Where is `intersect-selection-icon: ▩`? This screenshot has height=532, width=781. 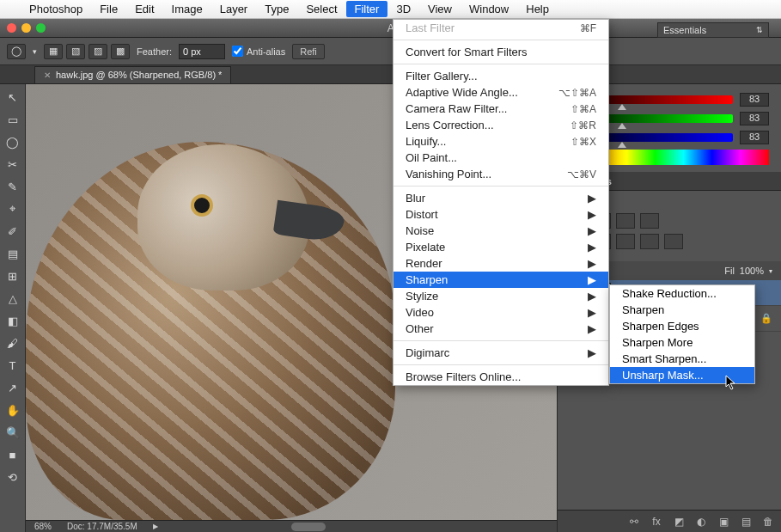
intersect-selection-icon: ▩ is located at coordinates (120, 52).